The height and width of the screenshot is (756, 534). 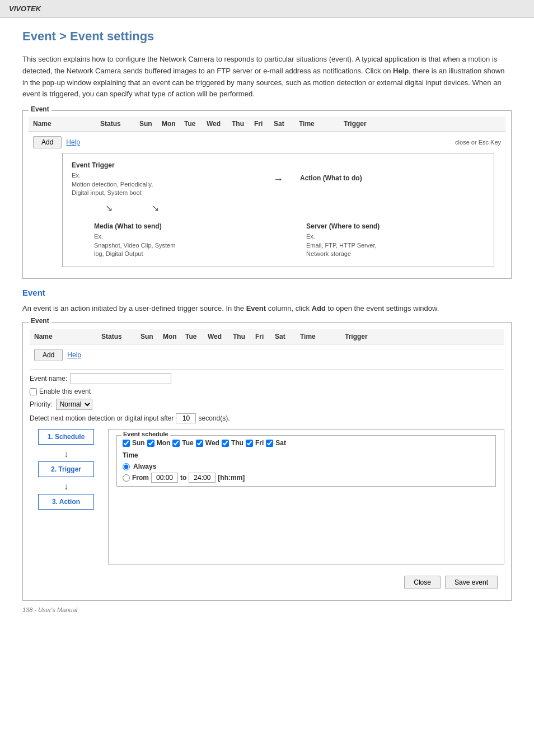 What do you see at coordinates (66, 497) in the screenshot?
I see `steps-left: 1. Schedule ↓ 2. Trigger ↓ 3. Action` at bounding box center [66, 497].